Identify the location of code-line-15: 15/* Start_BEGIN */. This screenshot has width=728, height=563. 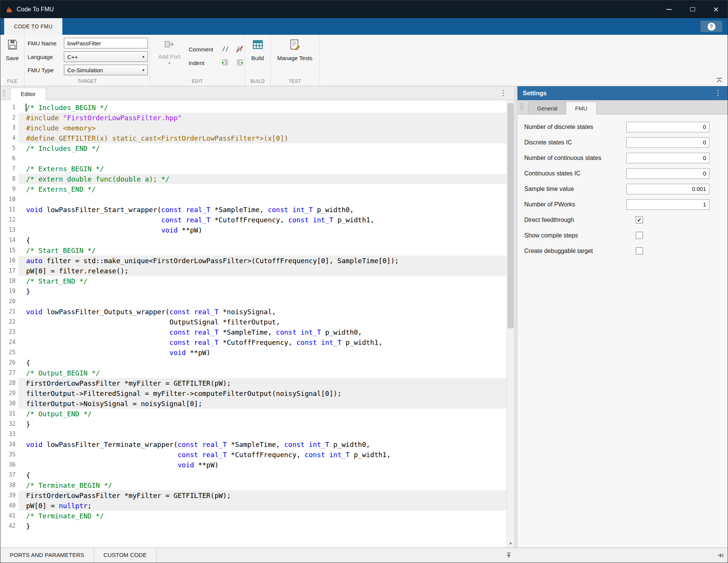
(253, 250).